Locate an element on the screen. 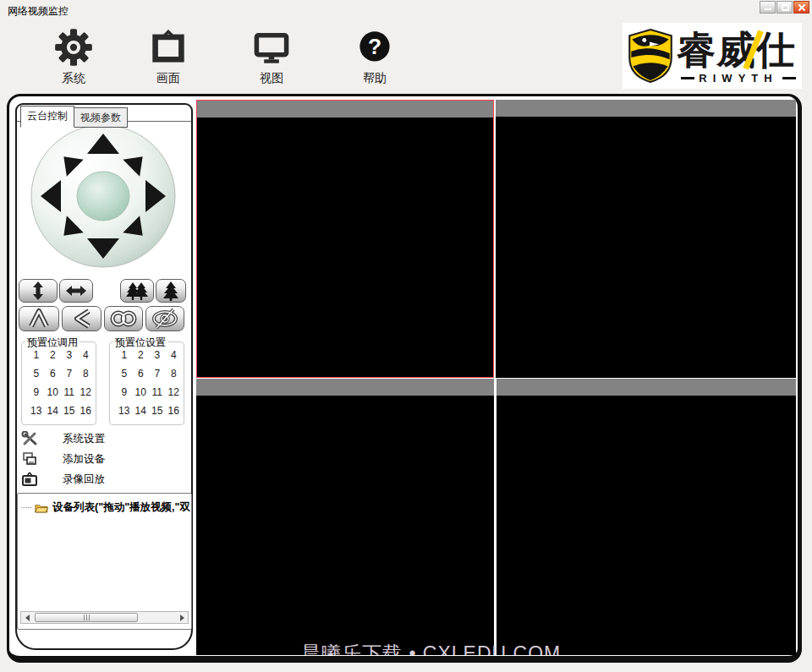 This screenshot has width=812, height=672. scroll-left-arrow is located at coordinates (27, 617).